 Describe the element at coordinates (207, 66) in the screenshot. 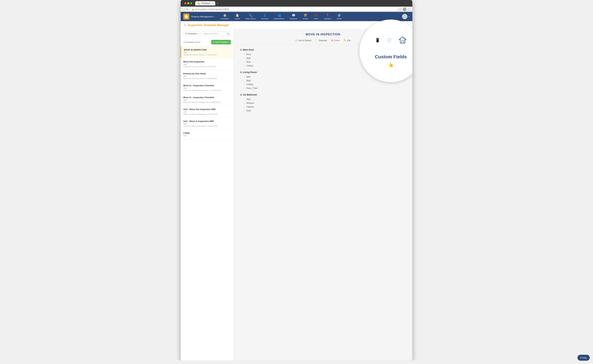

I see `template-added: Added By mohsin mohsin on 07/11/2019` at that location.